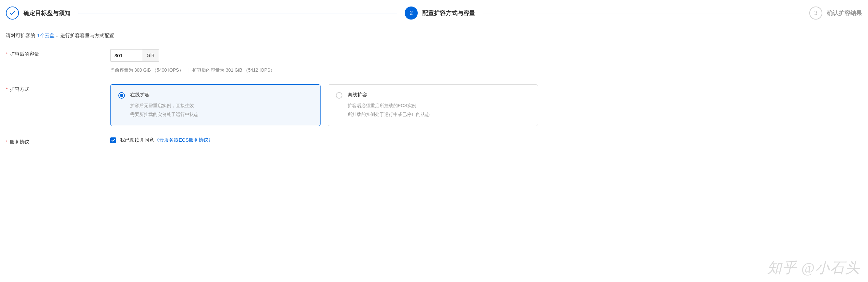 The height and width of the screenshot is (282, 868). I want to click on helper-current: 当前容量为 300 GiB （5400 IOPS）, so click(147, 70).